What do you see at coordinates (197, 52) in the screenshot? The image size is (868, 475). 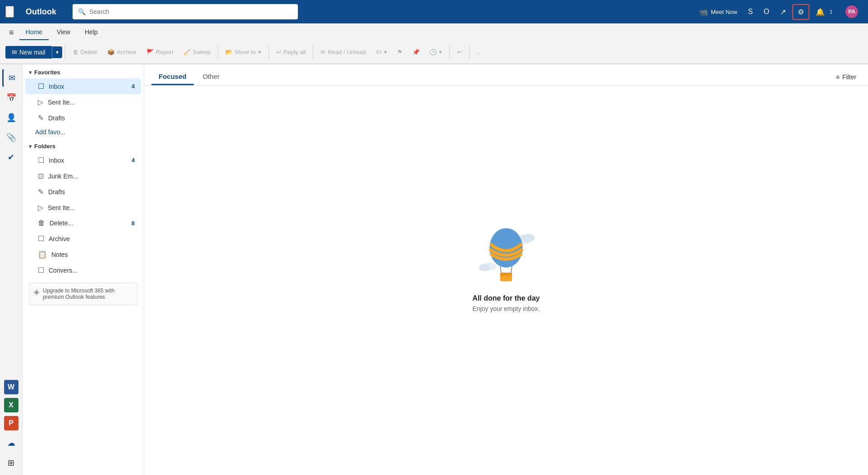 I see `sweep-button: 🧹 Sweep` at bounding box center [197, 52].